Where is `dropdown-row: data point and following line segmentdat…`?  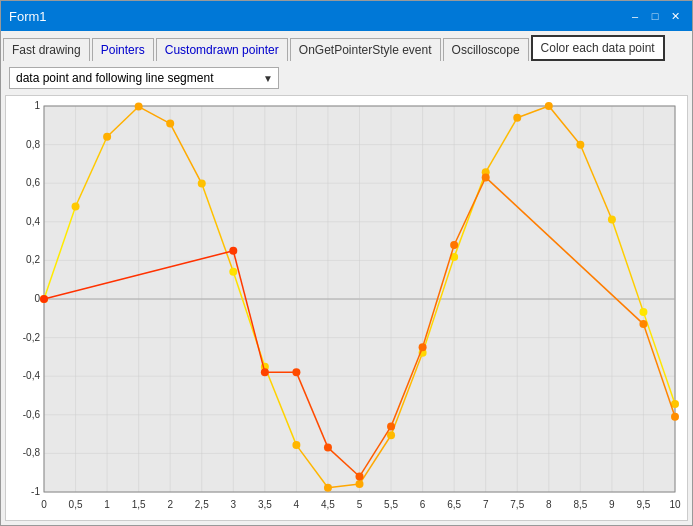 dropdown-row: data point and following line segmentdat… is located at coordinates (346, 78).